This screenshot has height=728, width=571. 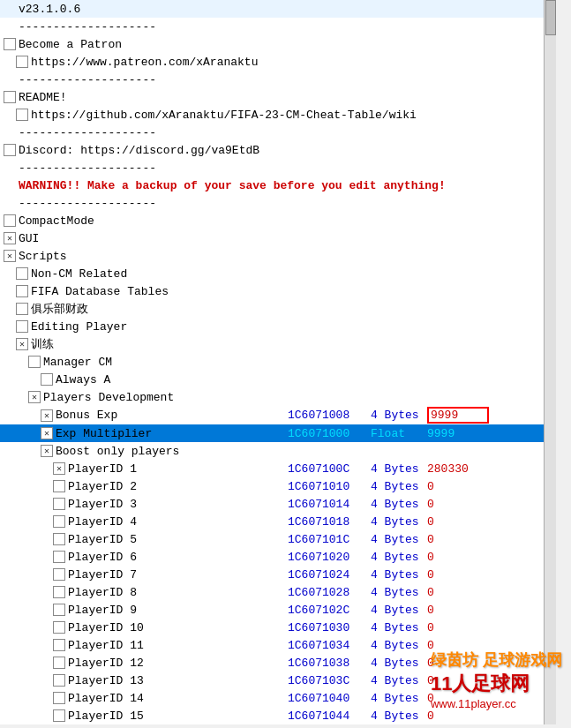 What do you see at coordinates (278, 379) in the screenshot?
I see `table-row: Always A&gt;</span>` at bounding box center [278, 379].